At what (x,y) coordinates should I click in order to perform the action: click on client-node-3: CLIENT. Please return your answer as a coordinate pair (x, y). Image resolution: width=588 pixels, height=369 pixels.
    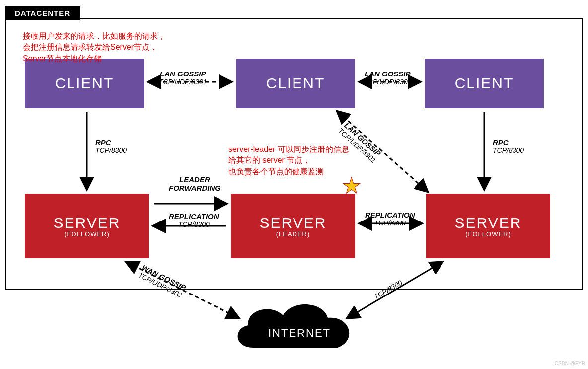
    Looking at the image, I should click on (484, 83).